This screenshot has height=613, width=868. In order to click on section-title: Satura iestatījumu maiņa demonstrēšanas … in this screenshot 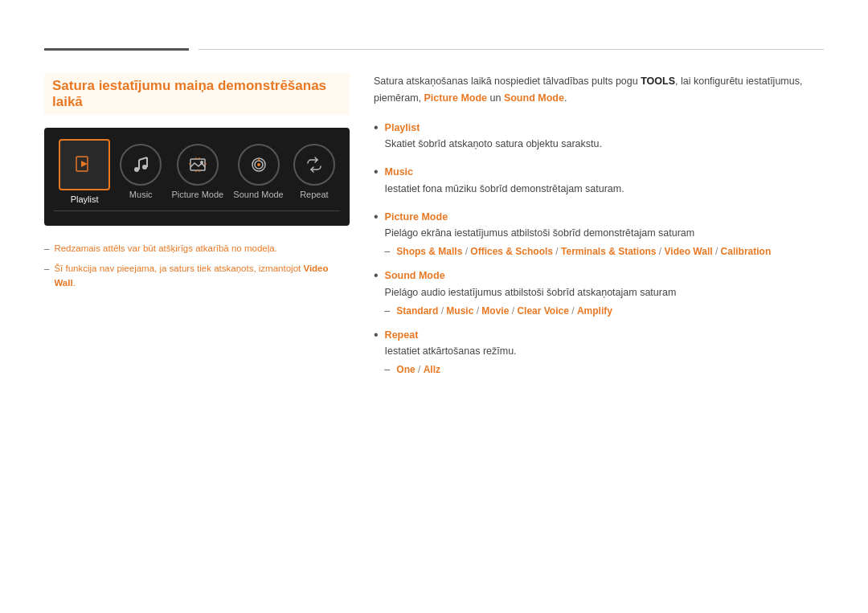, I will do `click(197, 94)`.